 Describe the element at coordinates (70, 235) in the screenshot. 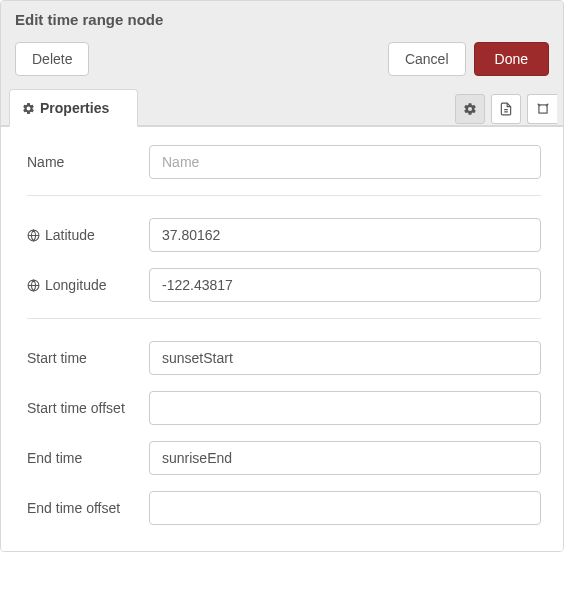

I see `latitude-label: Latitude` at that location.